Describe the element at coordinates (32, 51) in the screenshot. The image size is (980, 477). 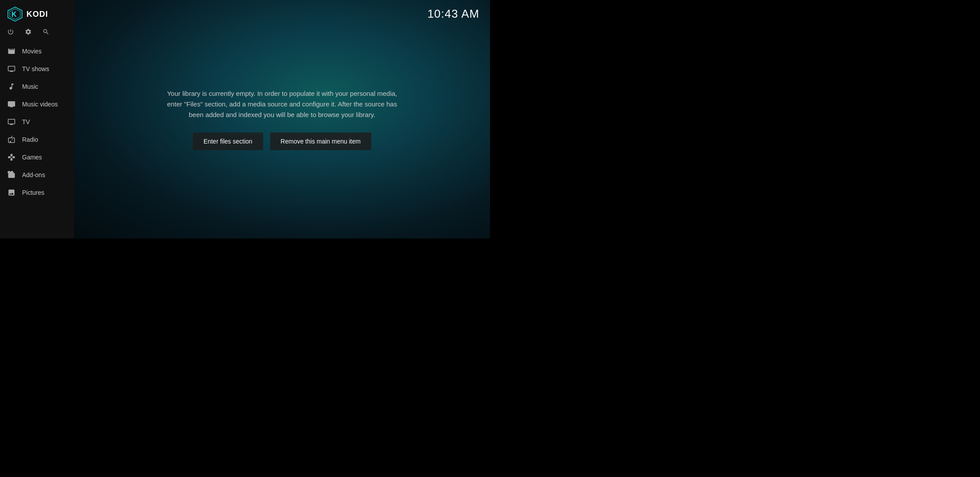
I see `sidebar-item-movies-label: Movies` at that location.